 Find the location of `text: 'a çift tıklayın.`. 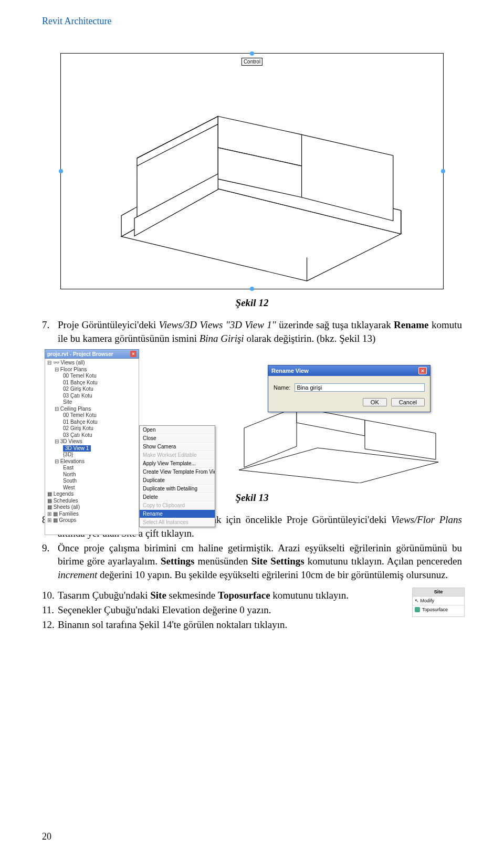

text: 'a çift tıklayın. is located at coordinates (165, 533).